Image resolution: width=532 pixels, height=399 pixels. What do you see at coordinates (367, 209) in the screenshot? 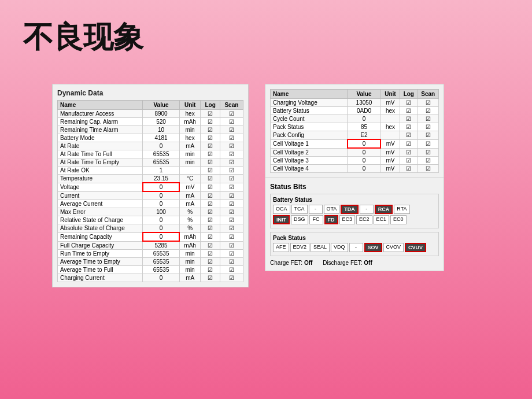
I see `battery-bit-row1-cell: -` at bounding box center [367, 209].